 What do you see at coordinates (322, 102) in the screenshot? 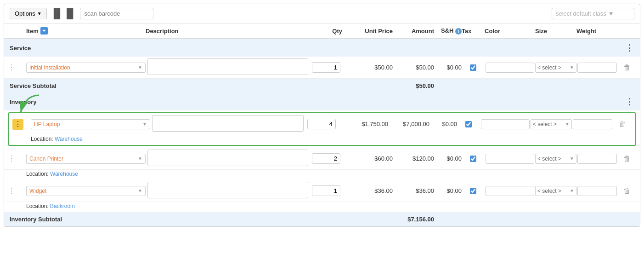
I see `inventory-section-header: Inventory ⋮` at bounding box center [322, 102].